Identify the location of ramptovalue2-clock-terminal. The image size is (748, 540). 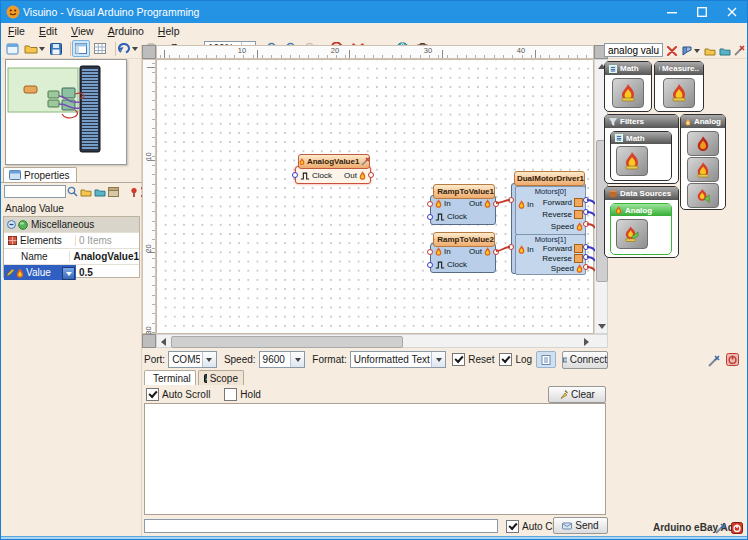
(430, 265).